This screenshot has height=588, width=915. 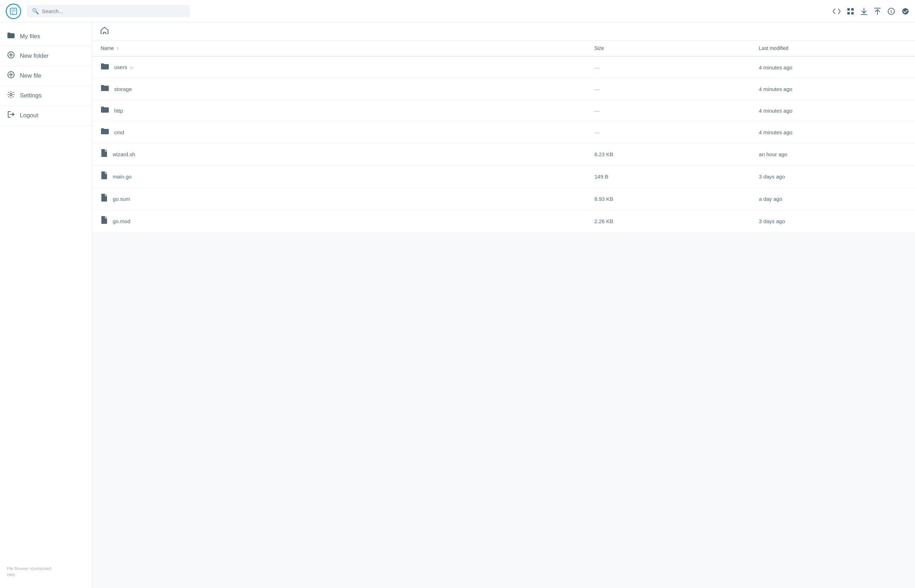 What do you see at coordinates (668, 48) in the screenshot?
I see `column-size: Size` at bounding box center [668, 48].